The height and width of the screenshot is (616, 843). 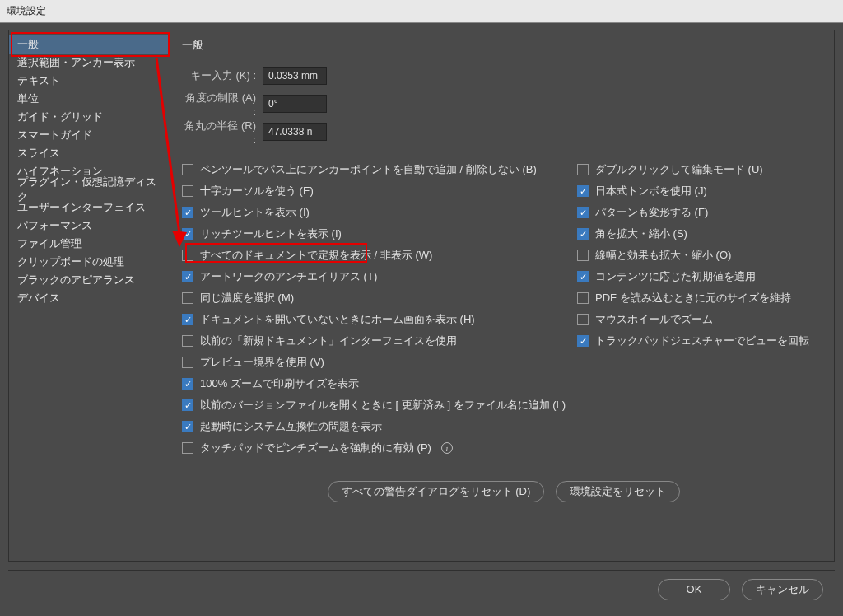 I want to click on sidebar-item-label: クリップボードの処理, so click(x=71, y=262).